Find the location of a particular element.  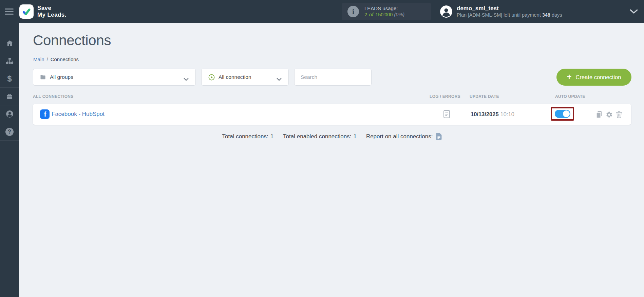

auto-update-toggle is located at coordinates (563, 114).